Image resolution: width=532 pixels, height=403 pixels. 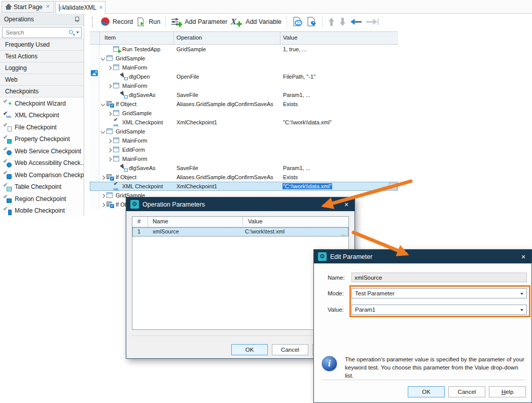 What do you see at coordinates (160, 221) in the screenshot?
I see `column-header-name: Name` at bounding box center [160, 221].